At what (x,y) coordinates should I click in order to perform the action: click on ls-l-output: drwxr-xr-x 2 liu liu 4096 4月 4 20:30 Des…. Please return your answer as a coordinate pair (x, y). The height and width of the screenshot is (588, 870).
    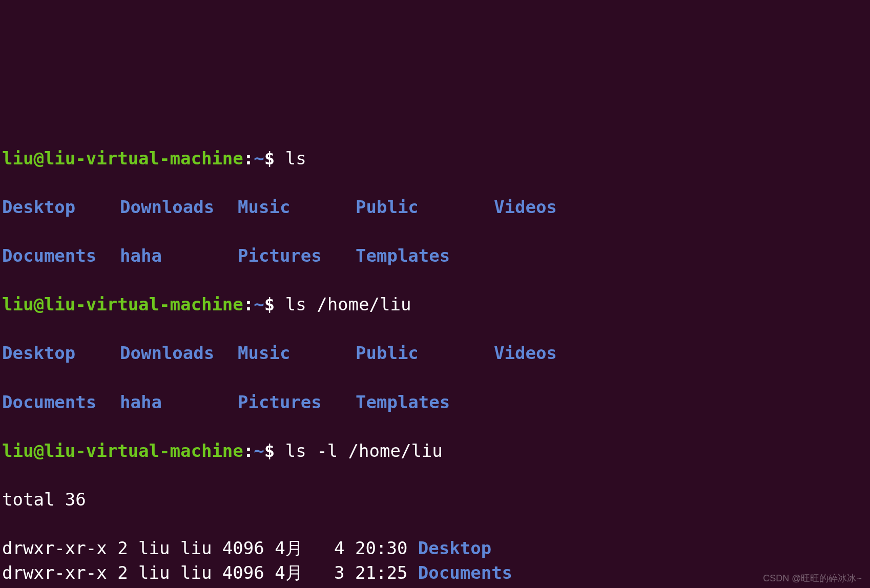
    Looking at the image, I should click on (435, 562).